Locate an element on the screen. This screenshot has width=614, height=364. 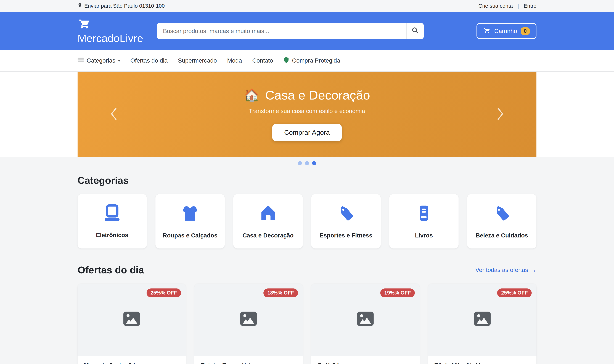
product-card-sofa: 19%% OFF Sofá 3 Lugares is located at coordinates (365, 324).